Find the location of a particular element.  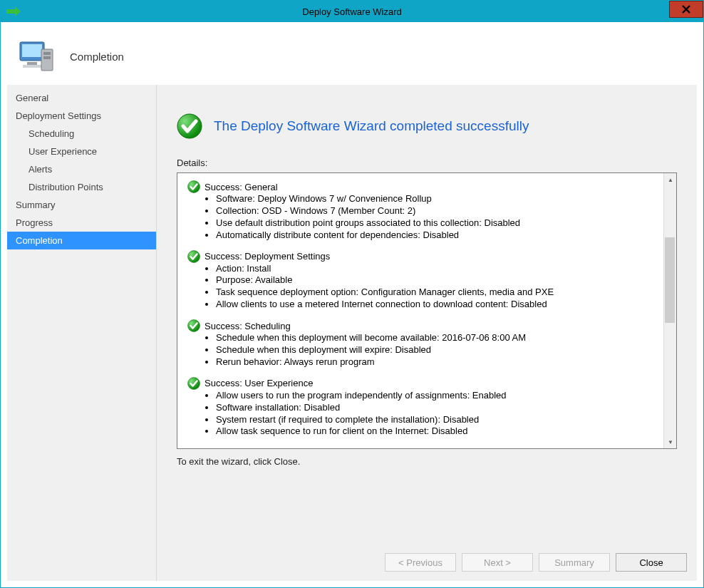

next-button: Next > is located at coordinates (497, 562).